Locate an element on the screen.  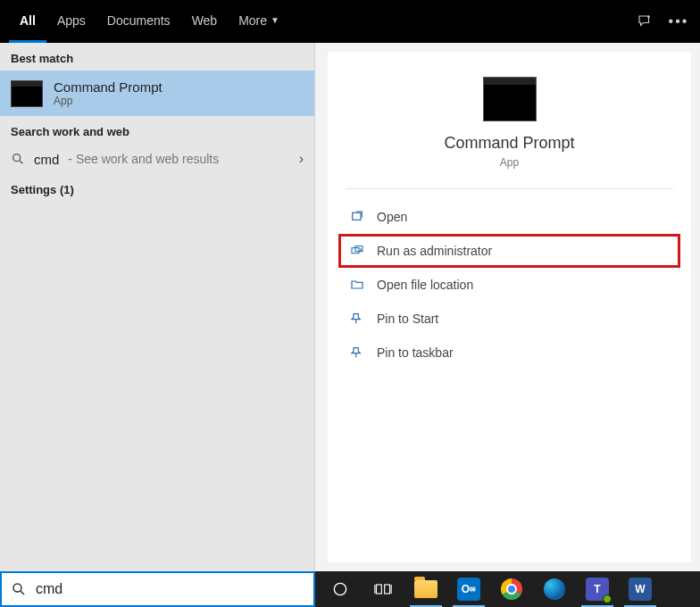
edge-icon is located at coordinates (554, 589).